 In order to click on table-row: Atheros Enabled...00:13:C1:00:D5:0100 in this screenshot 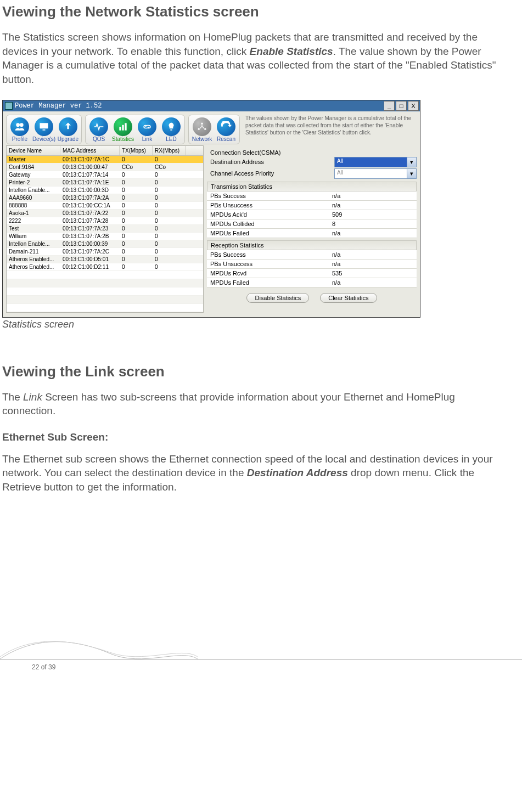, I will do `click(105, 260)`.